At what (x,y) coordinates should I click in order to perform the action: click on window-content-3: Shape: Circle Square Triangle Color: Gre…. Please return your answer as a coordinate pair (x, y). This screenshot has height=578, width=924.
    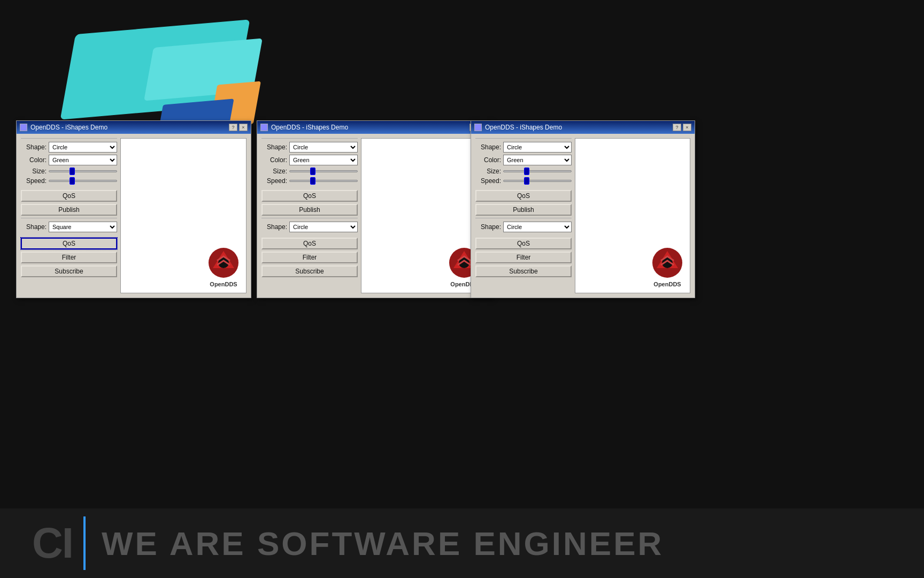
    Looking at the image, I should click on (583, 216).